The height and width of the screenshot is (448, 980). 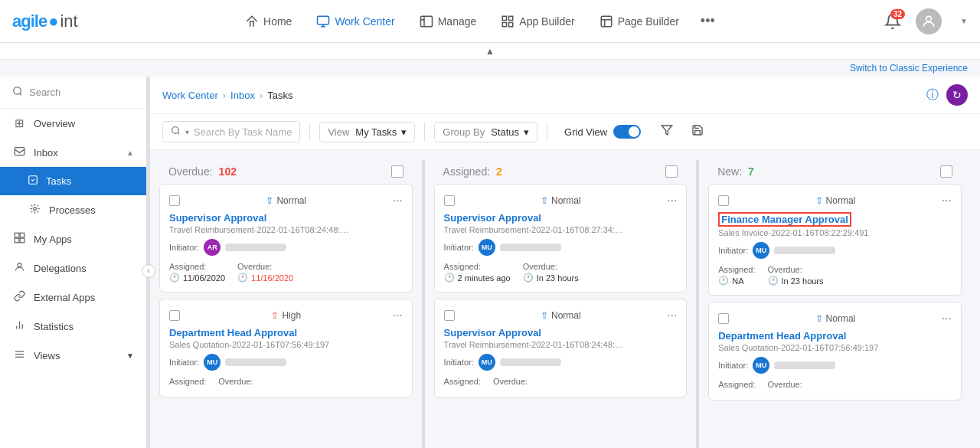 I want to click on nav-home-label: Home, so click(x=277, y=21).